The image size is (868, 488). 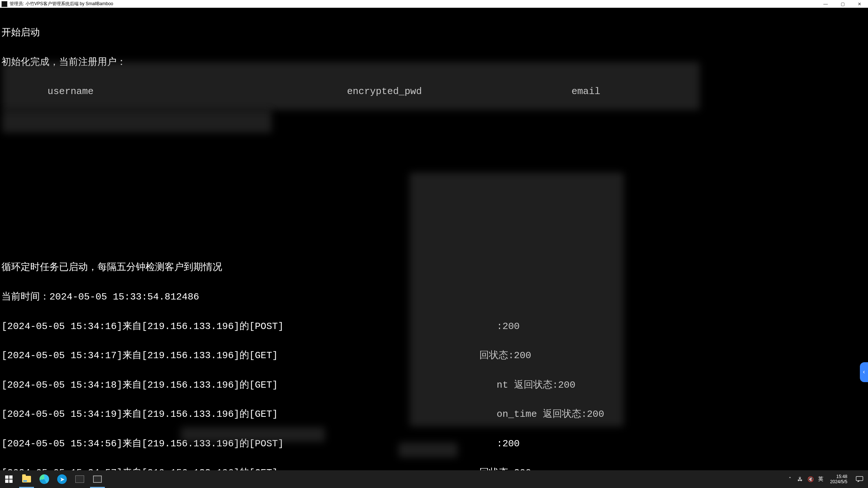 What do you see at coordinates (9, 479) in the screenshot?
I see `start-button` at bounding box center [9, 479].